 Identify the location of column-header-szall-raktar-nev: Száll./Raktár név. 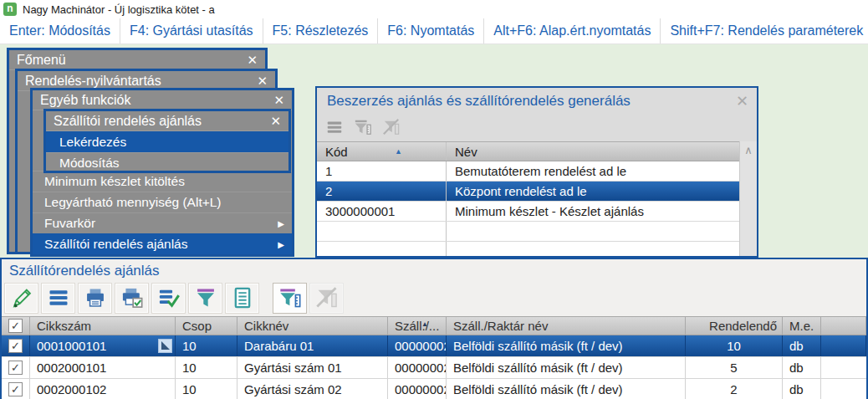
(566, 326).